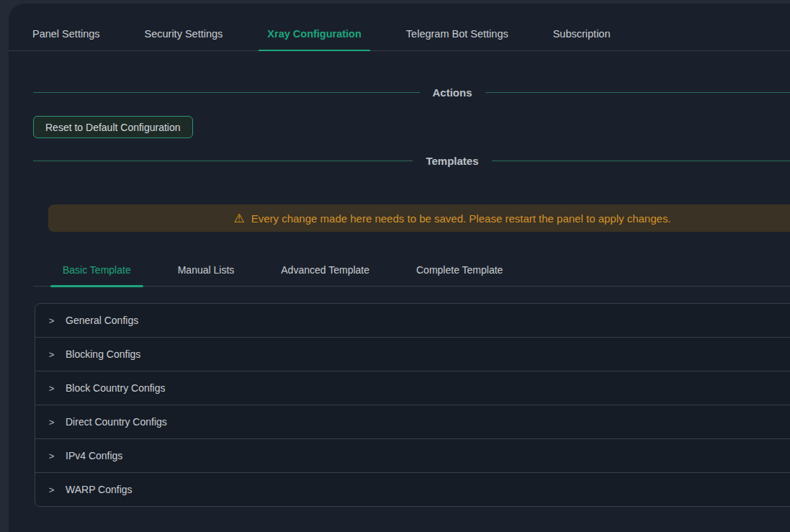 The image size is (790, 532). I want to click on tab-subscription: Subscription, so click(582, 35).